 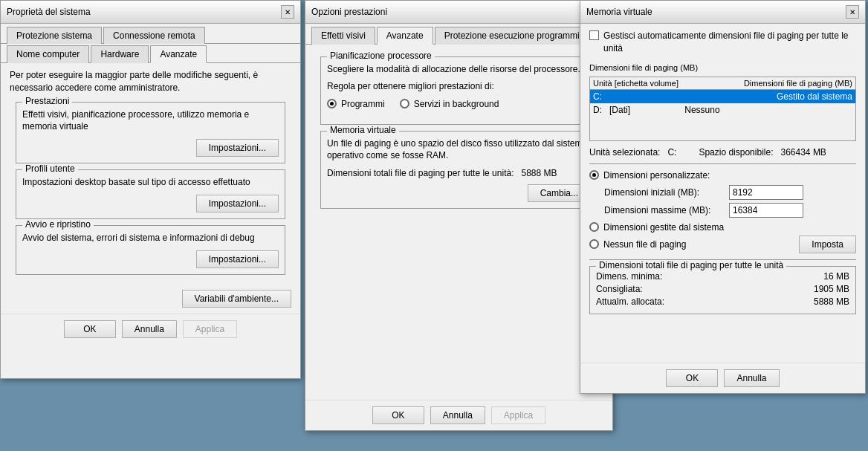 What do you see at coordinates (664, 227) in the screenshot?
I see `radio-sistema-label: Dimensioni gestite dal sistema` at bounding box center [664, 227].